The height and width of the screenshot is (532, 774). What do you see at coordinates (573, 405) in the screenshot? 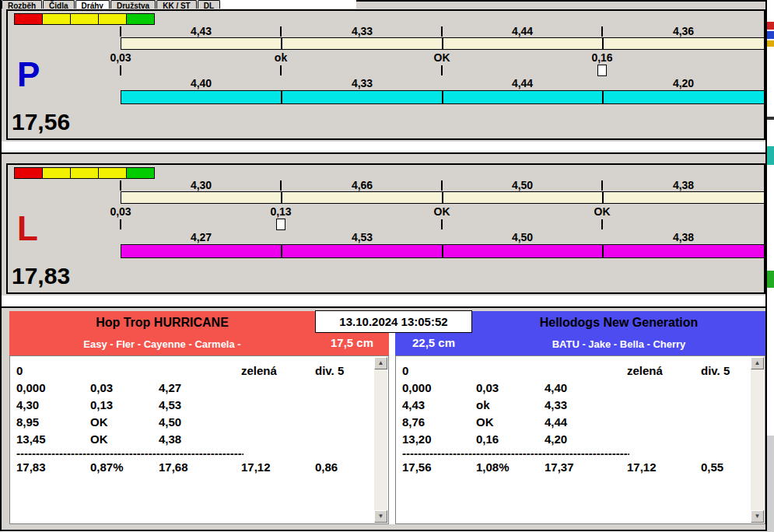
I see `result-row: 4,43 ok 4,33` at bounding box center [573, 405].